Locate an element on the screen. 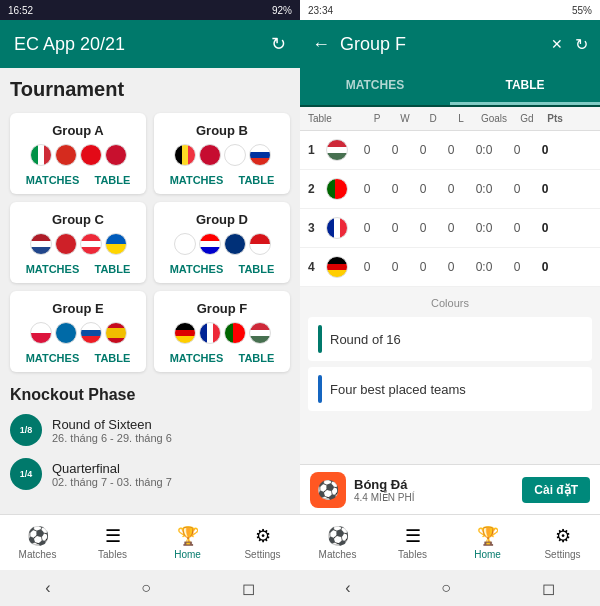 This screenshot has height=606, width=600. group-d-table-link: TABLE is located at coordinates (257, 269).